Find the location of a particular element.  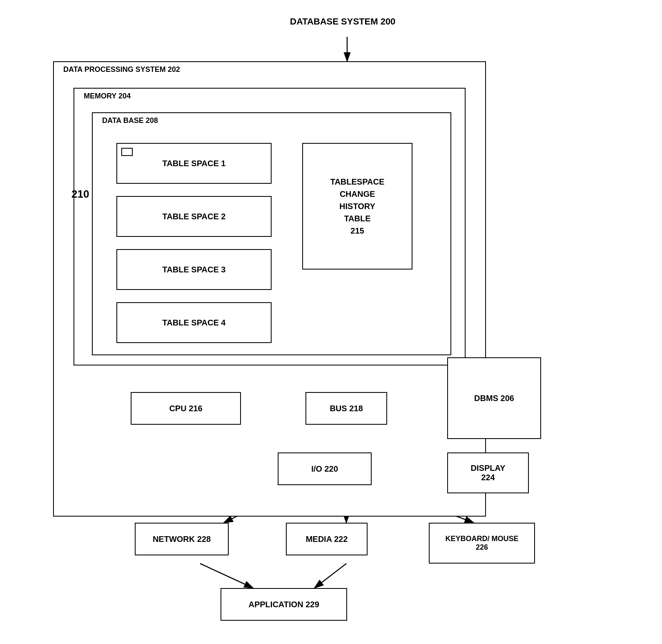

cpu-box: CPU 216 is located at coordinates (186, 408).